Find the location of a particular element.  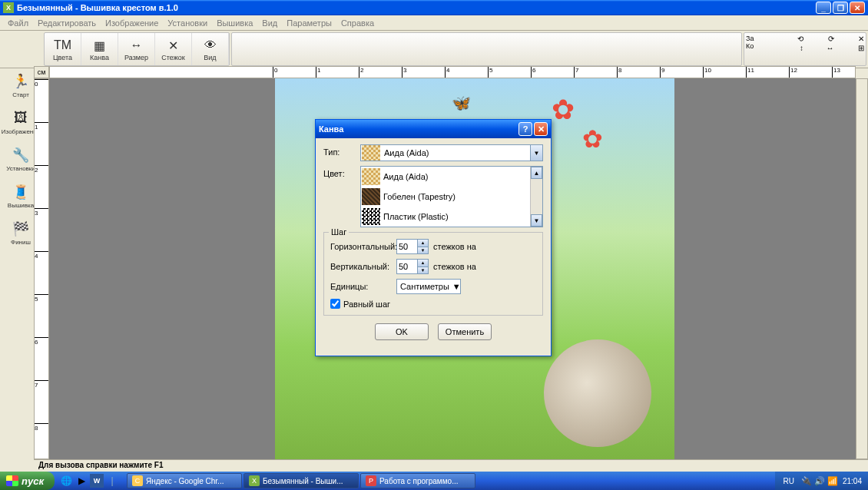

status-bar: Для вызова справки нажмите F1 is located at coordinates (451, 465).